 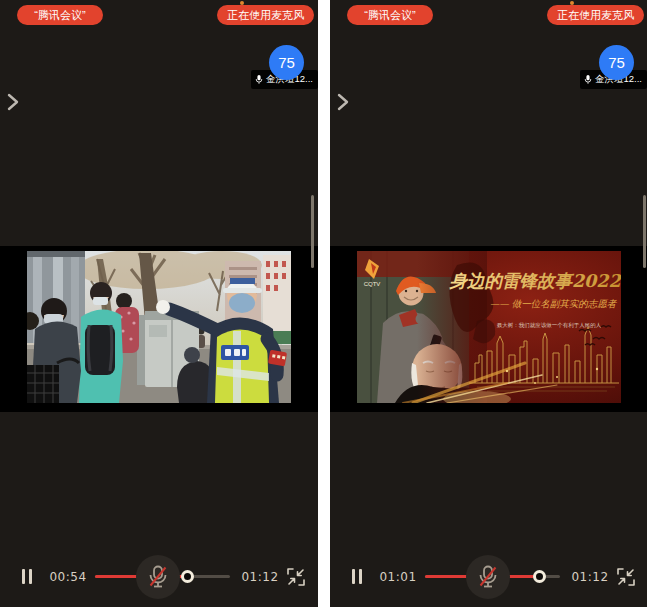 I want to click on poster-subtitle: —— 做一位名副其实的志愿者, so click(x=554, y=304).